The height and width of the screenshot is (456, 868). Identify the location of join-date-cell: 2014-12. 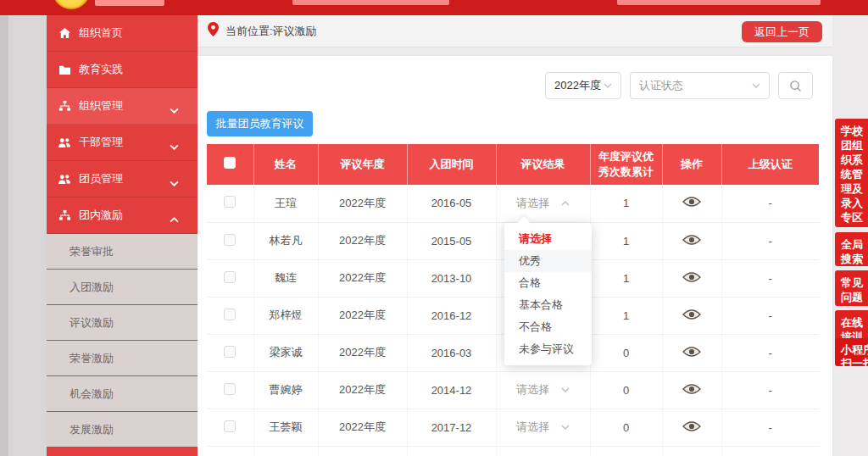
(451, 390).